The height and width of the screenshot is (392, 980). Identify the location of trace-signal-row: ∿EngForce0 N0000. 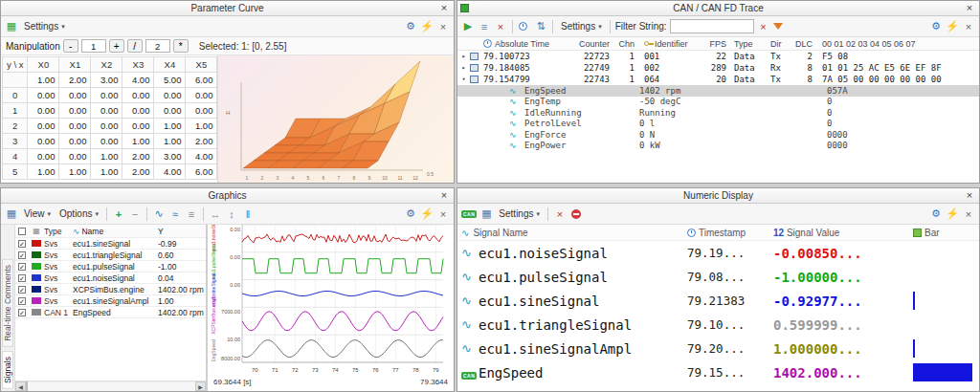
(718, 135).